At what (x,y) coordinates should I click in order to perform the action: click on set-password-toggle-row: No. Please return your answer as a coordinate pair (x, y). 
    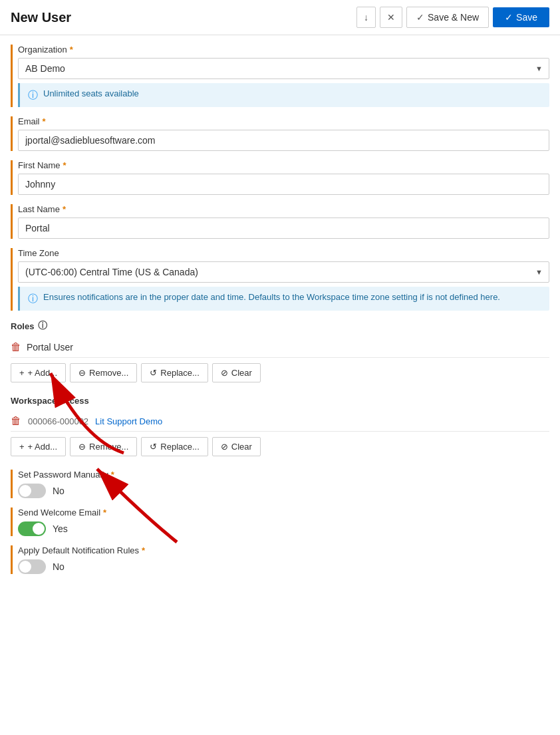
    Looking at the image, I should click on (283, 491).